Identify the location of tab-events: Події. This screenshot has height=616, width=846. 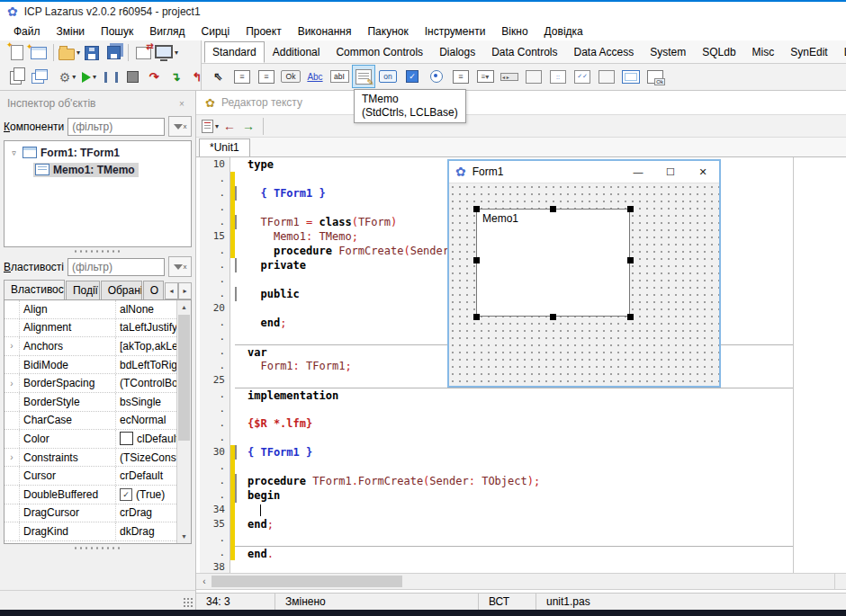
(83, 290).